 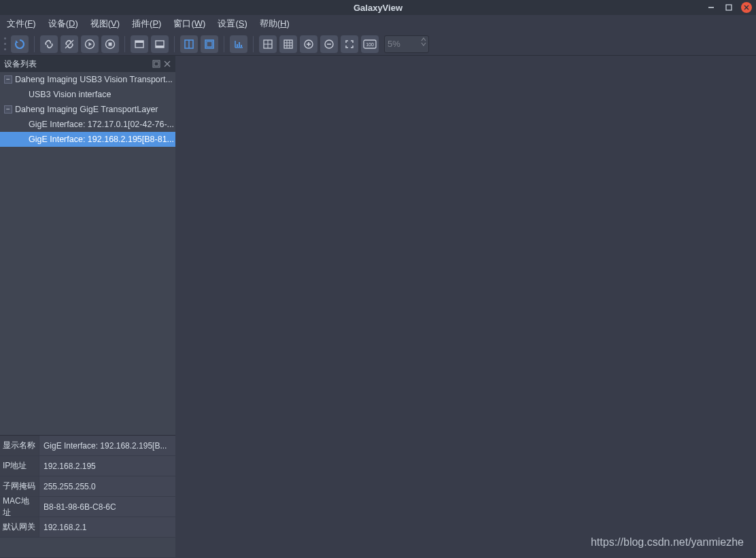 What do you see at coordinates (107, 507) in the screenshot?
I see `property-value: B8-81-98-6B-C8-6C` at bounding box center [107, 507].